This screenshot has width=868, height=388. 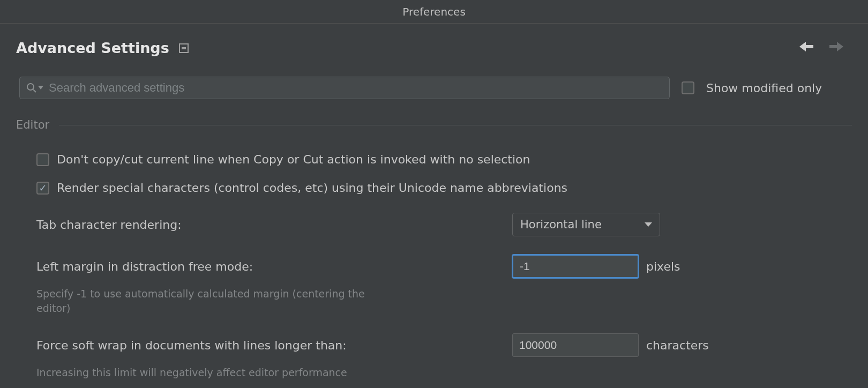 What do you see at coordinates (204, 297) in the screenshot?
I see `left-margin-help: Specify -1 to use automatically calculat…` at bounding box center [204, 297].